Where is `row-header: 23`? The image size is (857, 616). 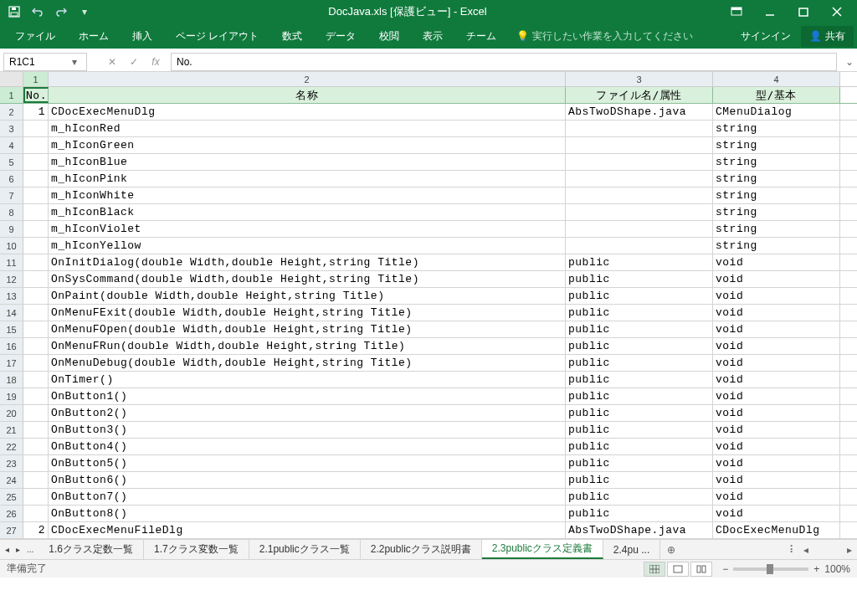
row-header: 23 is located at coordinates (12, 464).